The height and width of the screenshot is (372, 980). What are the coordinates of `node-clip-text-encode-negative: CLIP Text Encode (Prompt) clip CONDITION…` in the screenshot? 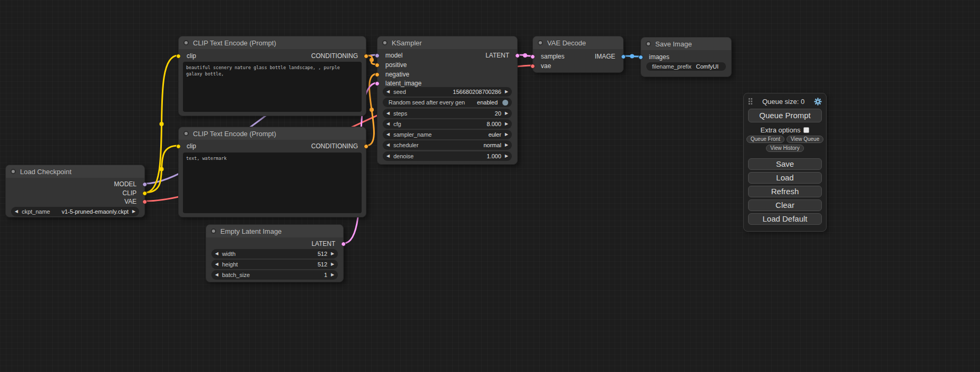 It's located at (272, 172).